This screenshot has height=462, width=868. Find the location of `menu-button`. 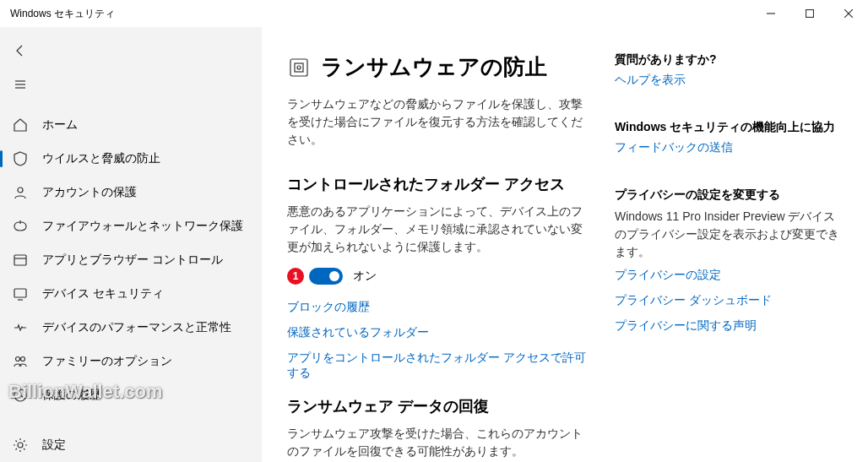

menu-button is located at coordinates (20, 84).